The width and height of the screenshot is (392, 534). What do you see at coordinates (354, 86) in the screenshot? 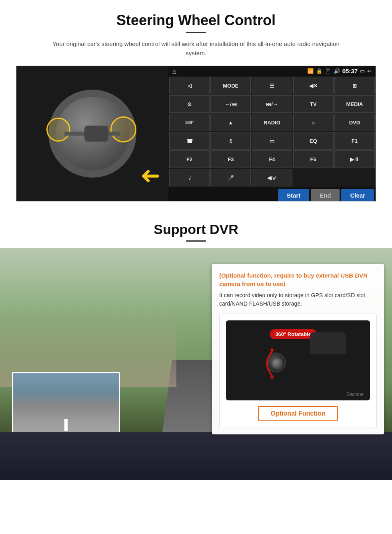
I see `btn-apps: ⊞` at bounding box center [354, 86].